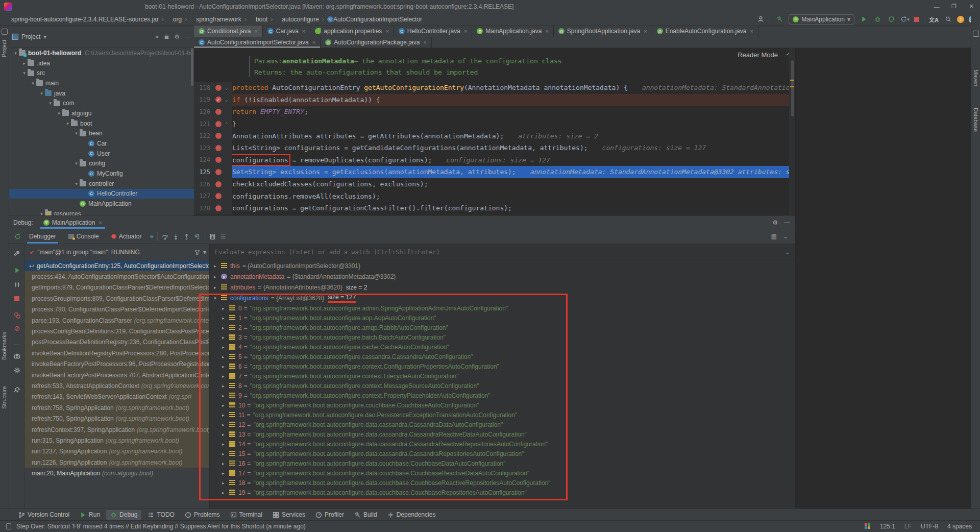  Describe the element at coordinates (117, 419) in the screenshot. I see `stack-frame: refresh:750, SpringApplication (org.spri…` at that location.